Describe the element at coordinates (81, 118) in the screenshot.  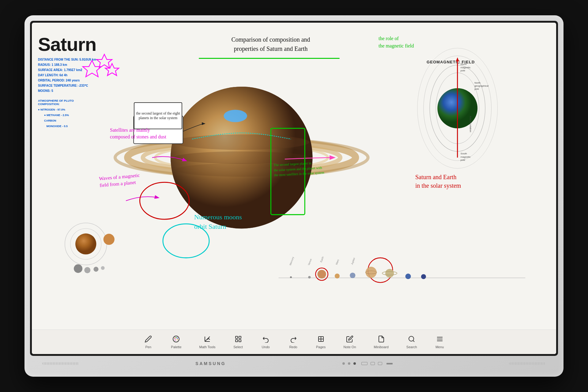
I see `atmosphere-items: ● NITROGEN - 97.0% ● METHANE - 2.5% CARB…` at that location.